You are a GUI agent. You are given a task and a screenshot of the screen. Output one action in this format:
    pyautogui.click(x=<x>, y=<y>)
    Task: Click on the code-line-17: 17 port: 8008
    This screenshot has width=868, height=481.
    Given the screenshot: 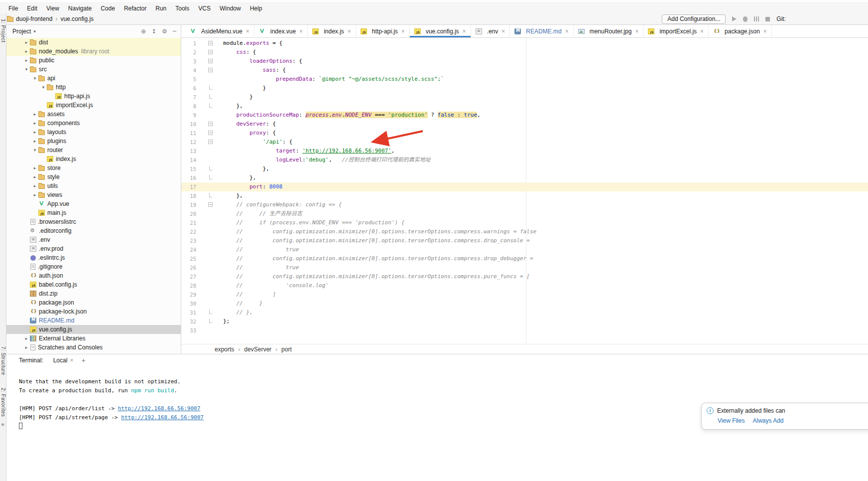 What is the action you would take?
    pyautogui.click(x=525, y=187)
    